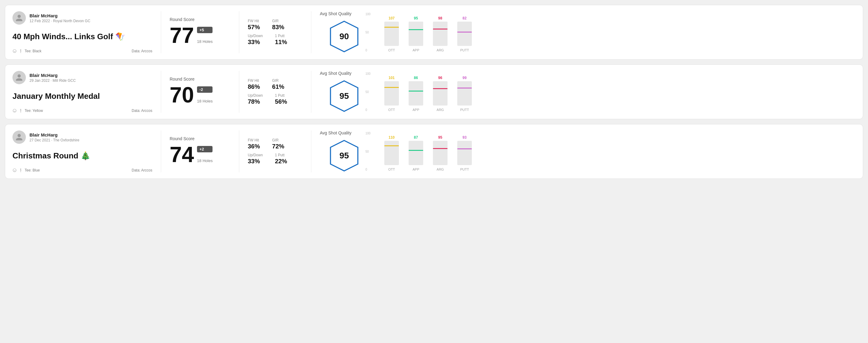 The image size is (868, 343). Describe the element at coordinates (464, 156) in the screenshot. I see `bar-group-putt: 93PUTT` at that location.